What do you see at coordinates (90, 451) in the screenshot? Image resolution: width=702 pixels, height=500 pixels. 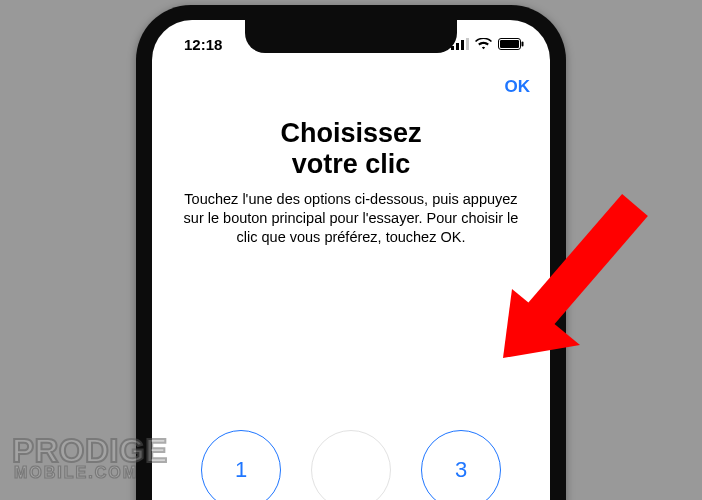 I see `watermark-brand: PRODIGE` at bounding box center [90, 451].